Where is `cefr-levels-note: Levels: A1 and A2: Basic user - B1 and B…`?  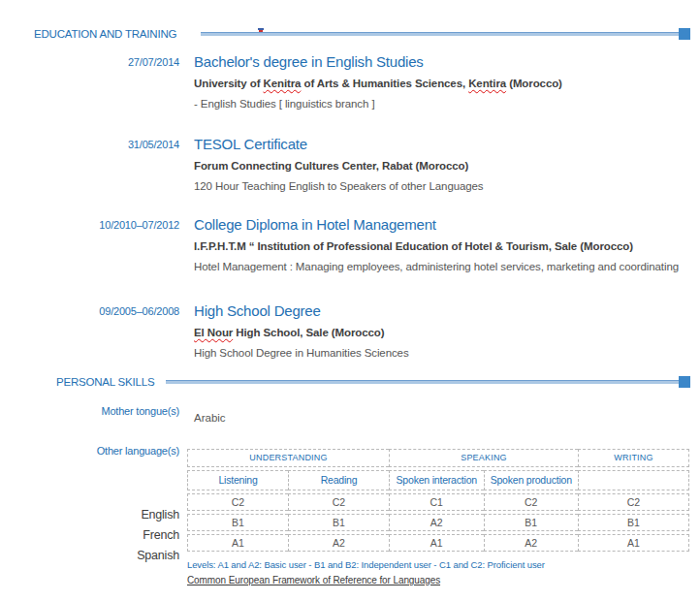 cefr-levels-note: Levels: A1 and A2: Basic user - B1 and B… is located at coordinates (444, 564).